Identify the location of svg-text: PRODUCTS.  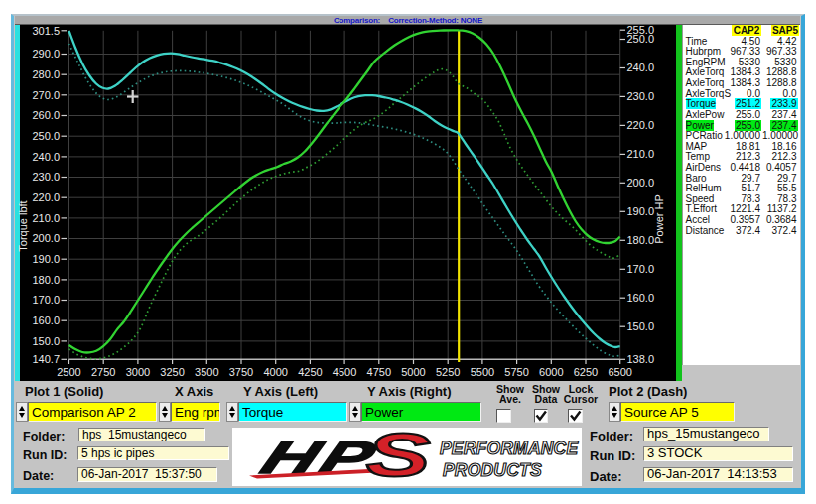
(492, 470).